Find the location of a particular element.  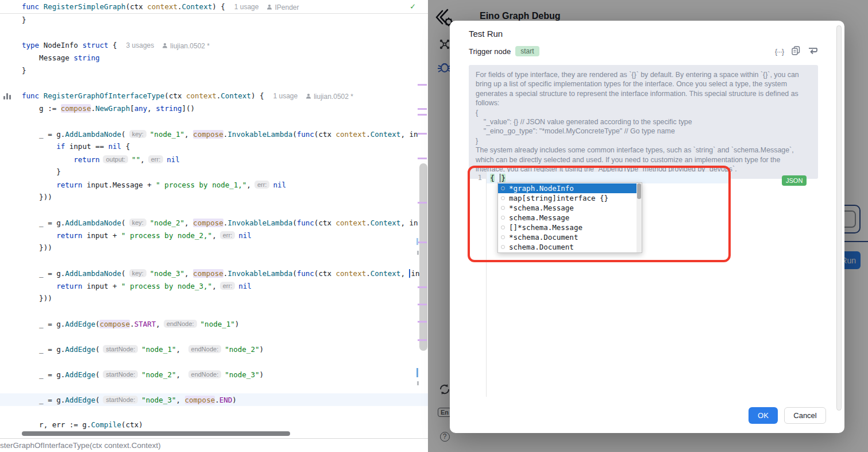

code-line: return input + " process by node_3,",err… is located at coordinates (214, 286).